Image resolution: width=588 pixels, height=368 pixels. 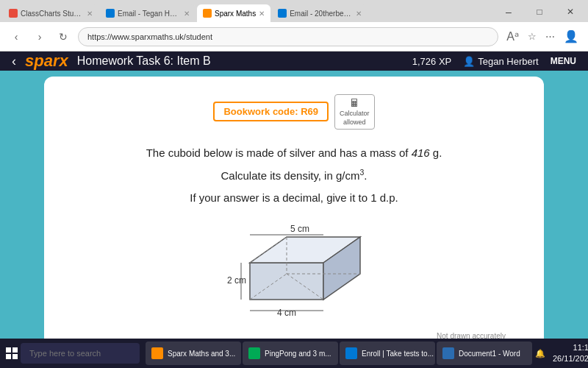 What do you see at coordinates (509, 12) in the screenshot?
I see `window-minimize-button: –` at bounding box center [509, 12].